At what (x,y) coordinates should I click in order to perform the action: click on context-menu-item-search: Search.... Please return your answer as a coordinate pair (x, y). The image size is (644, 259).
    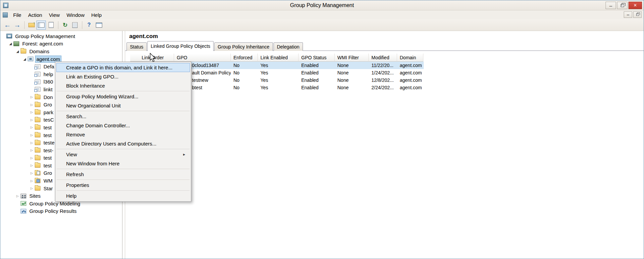
    Looking at the image, I should click on (123, 117).